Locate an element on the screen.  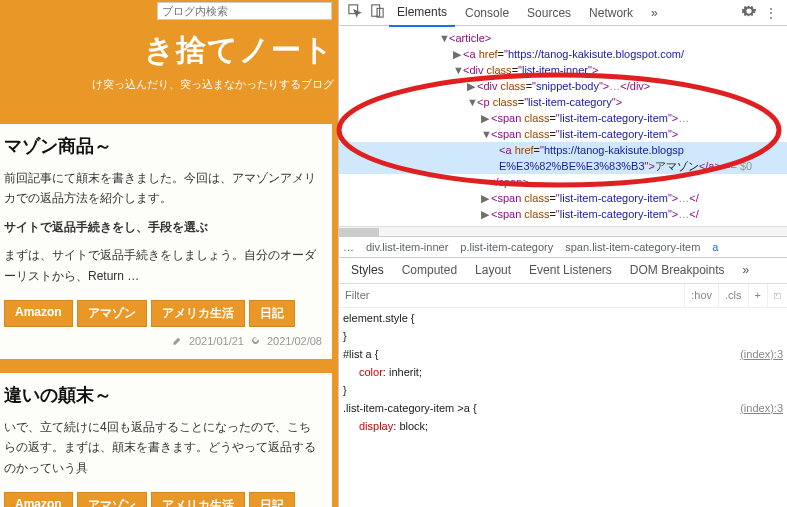
rule-selector: #list a { is located at coordinates (360, 354).